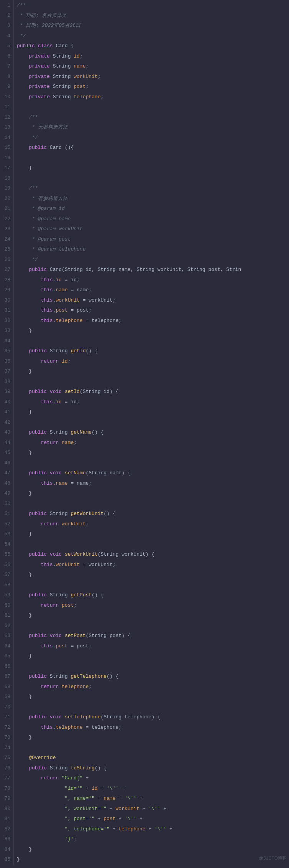 The image size is (289, 868). Describe the element at coordinates (153, 209) in the screenshot. I see `code-line: * @param id` at that location.